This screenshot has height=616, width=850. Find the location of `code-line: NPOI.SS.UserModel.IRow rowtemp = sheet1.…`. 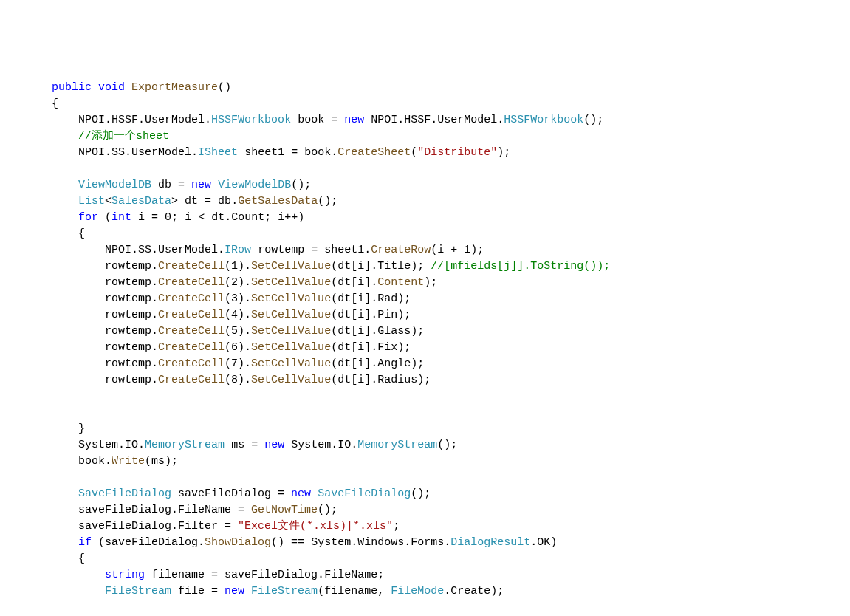

code-line: NPOI.SS.UserModel.IRow rowtemp = sheet1.… is located at coordinates (267, 250).